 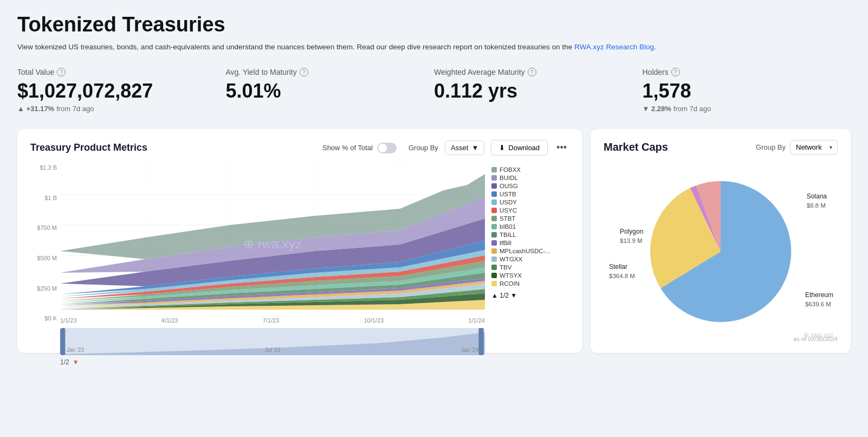 I want to click on avg-yield-info-icon: ?, so click(x=304, y=72).